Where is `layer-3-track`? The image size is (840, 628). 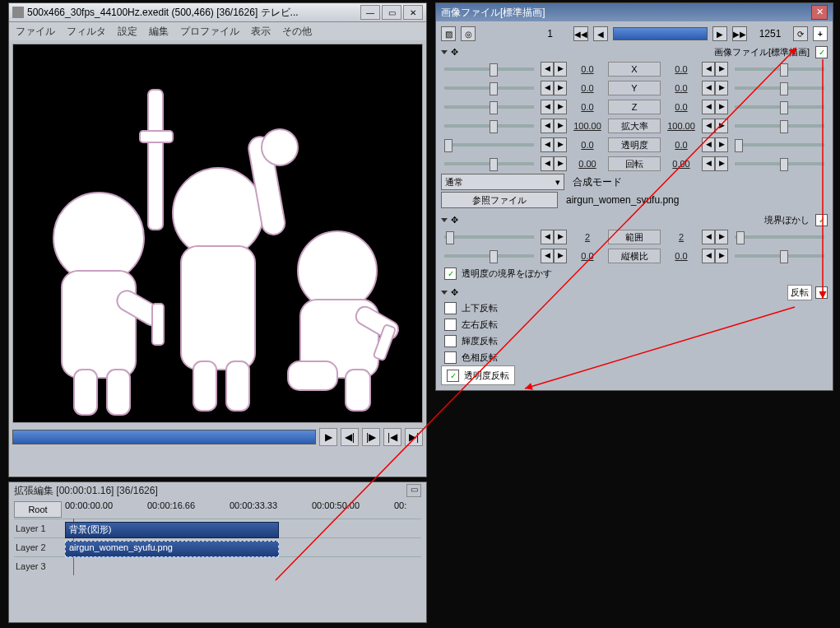 layer-3-track is located at coordinates (244, 566).